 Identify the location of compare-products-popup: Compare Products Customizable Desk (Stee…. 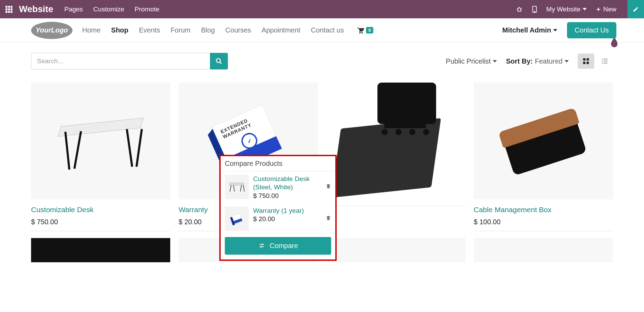
(278, 208).